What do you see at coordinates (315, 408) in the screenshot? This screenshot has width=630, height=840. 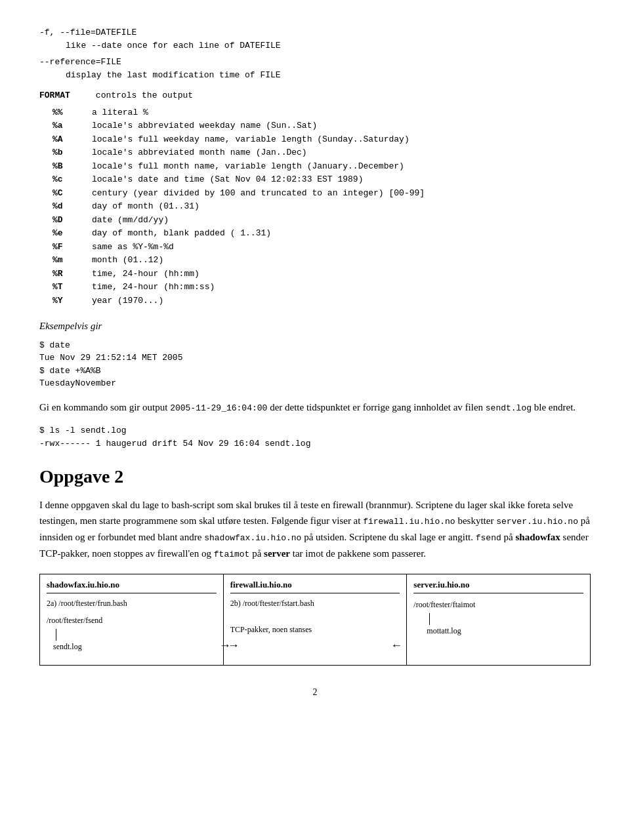 I see `prose1-text: Gi en kommando som gir output 2005-11-29…` at bounding box center [315, 408].